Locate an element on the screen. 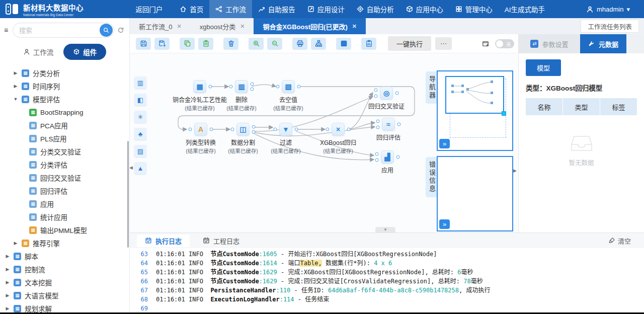 Image resolution: width=644 pixels, height=314 pixels. new-window-icon is located at coordinates (486, 44).